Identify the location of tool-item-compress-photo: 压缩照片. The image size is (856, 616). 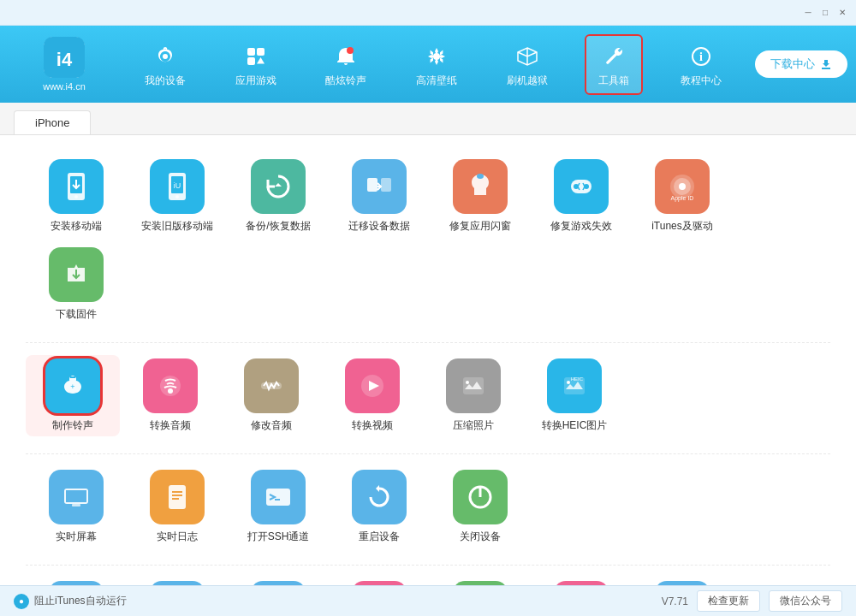
(473, 395).